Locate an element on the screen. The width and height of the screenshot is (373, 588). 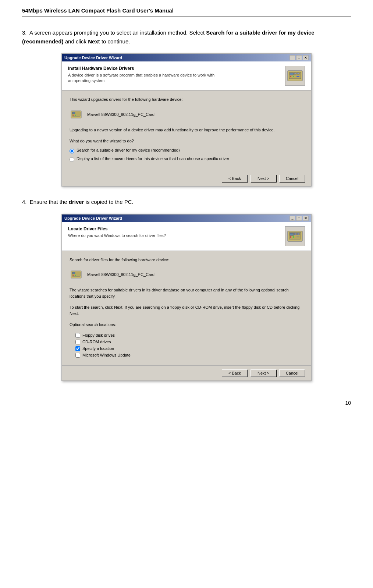
dialog-2-titlebar-buttons: _ □ ✕ is located at coordinates (299, 218).